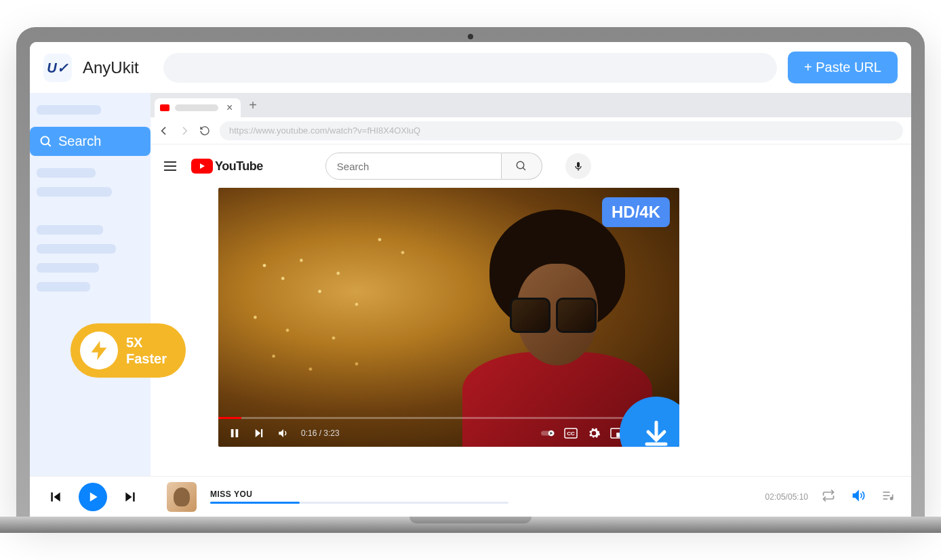 This screenshot has height=560, width=941. Describe the element at coordinates (481, 494) in the screenshot. I see `track-title: MISS YOU` at that location.